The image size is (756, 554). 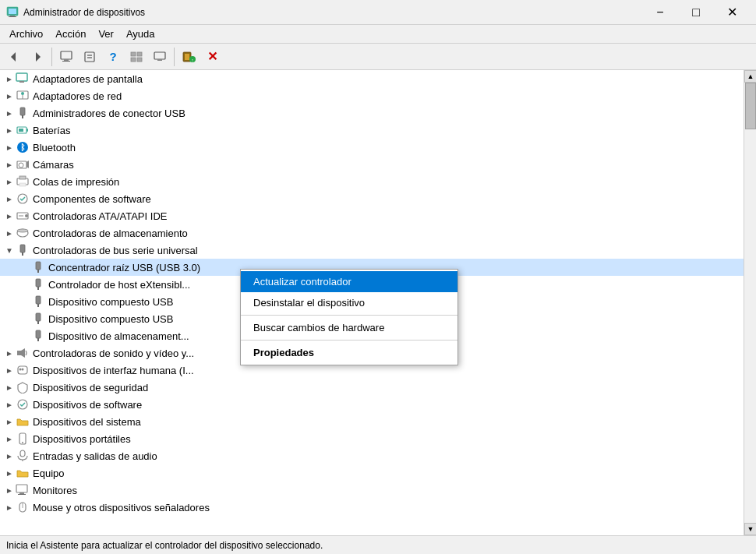 What do you see at coordinates (349, 282) in the screenshot?
I see `ctx-actualizar-controlador: Actualizar controlador` at bounding box center [349, 282].